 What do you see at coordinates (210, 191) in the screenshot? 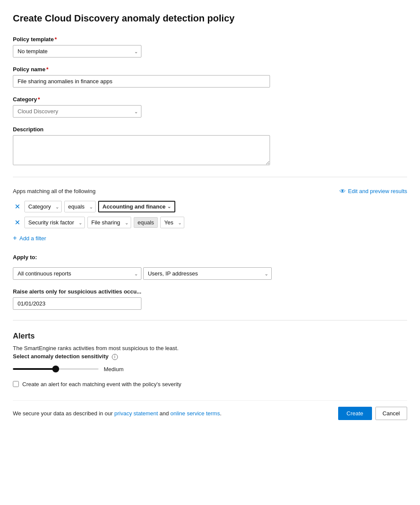
I see `filter-section-header: Apps matching all of the following 👁 Edi…` at bounding box center [210, 191].